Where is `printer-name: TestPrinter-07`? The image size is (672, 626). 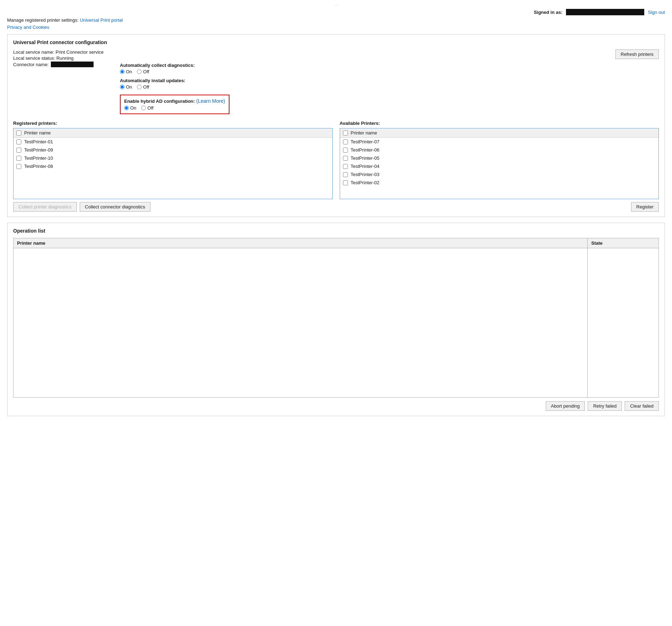 printer-name: TestPrinter-07 is located at coordinates (365, 142).